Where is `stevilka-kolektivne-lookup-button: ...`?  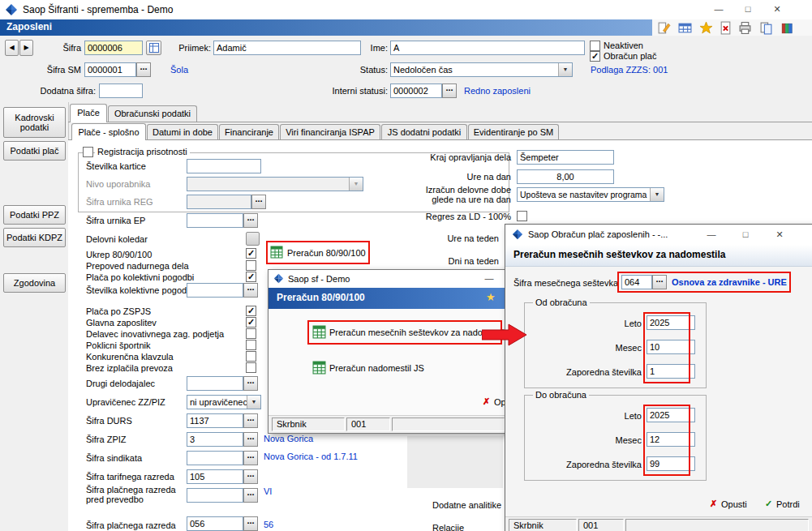
stevilka-kolektivne-lookup-button: ... is located at coordinates (251, 290).